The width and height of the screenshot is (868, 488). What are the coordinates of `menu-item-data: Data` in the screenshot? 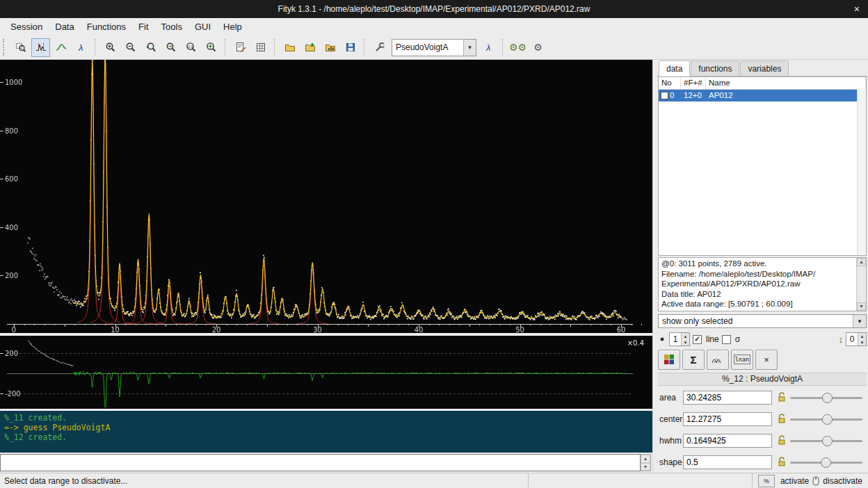 It's located at (64, 26).